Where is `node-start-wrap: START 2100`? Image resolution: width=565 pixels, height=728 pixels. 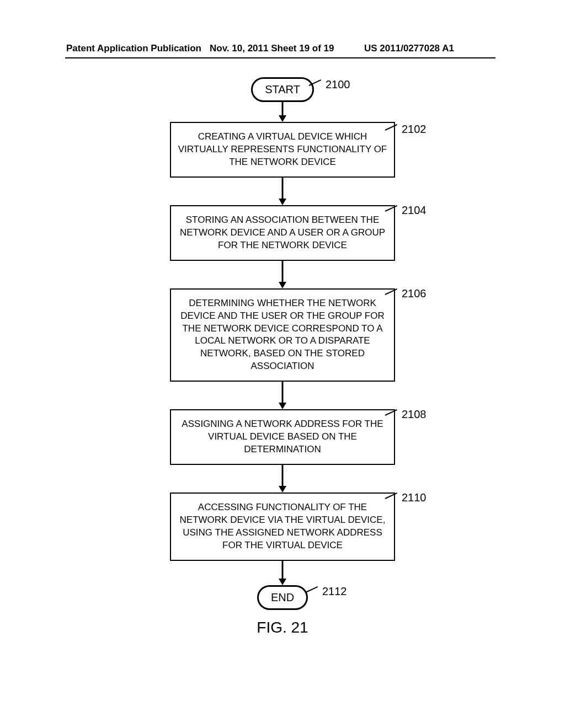
node-start-wrap: START 2100 is located at coordinates (282, 89).